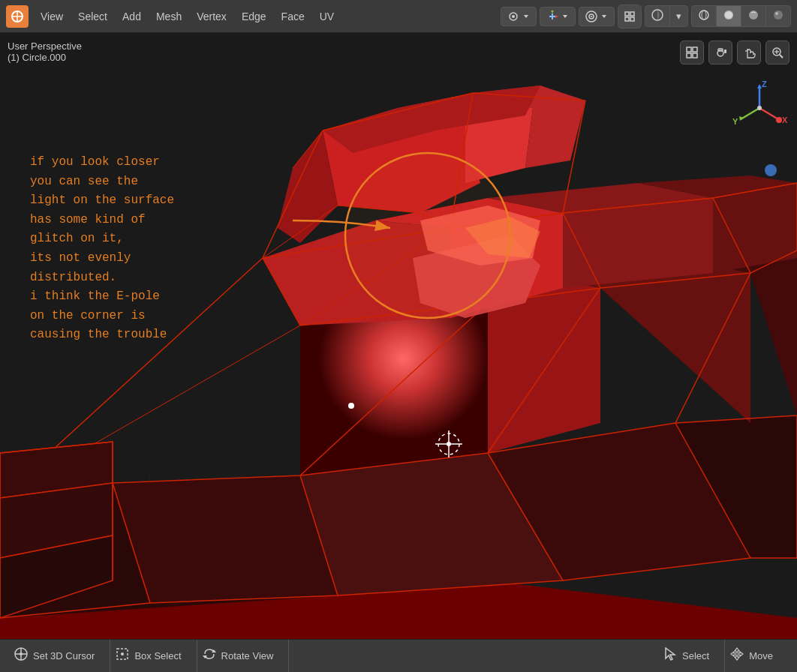 This screenshot has width=797, height=672. Describe the element at coordinates (657, 16) in the screenshot. I see `overlay-btn` at that location.